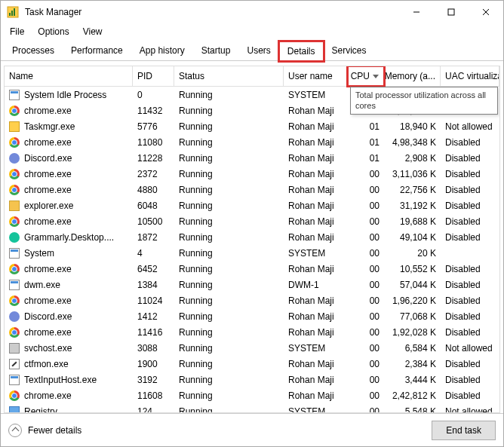 The width and height of the screenshot is (504, 447). What do you see at coordinates (252, 253) in the screenshot?
I see `table-row: System4RunningSYSTEM0020 K` at bounding box center [252, 253].